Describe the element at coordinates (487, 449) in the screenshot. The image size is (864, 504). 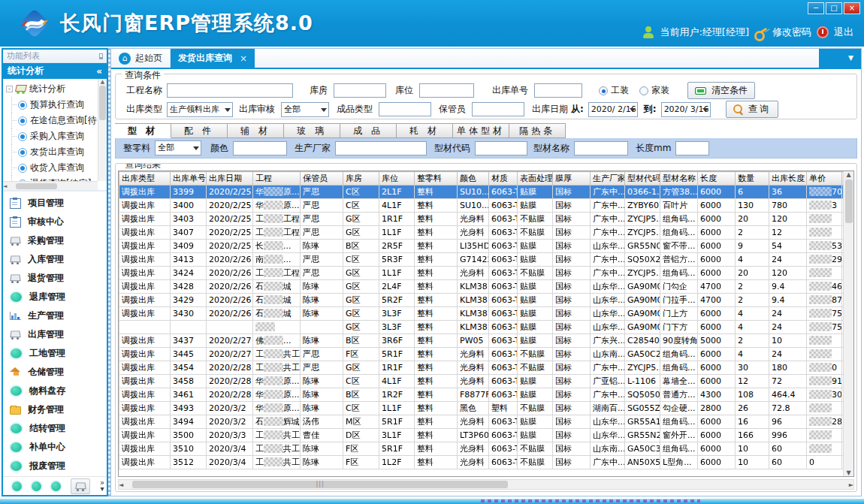
I see `table-row: 调拨出库 3510 2020/3/4 工共工程 陈琳 F区 5R1F 整料 光身…` at that location.